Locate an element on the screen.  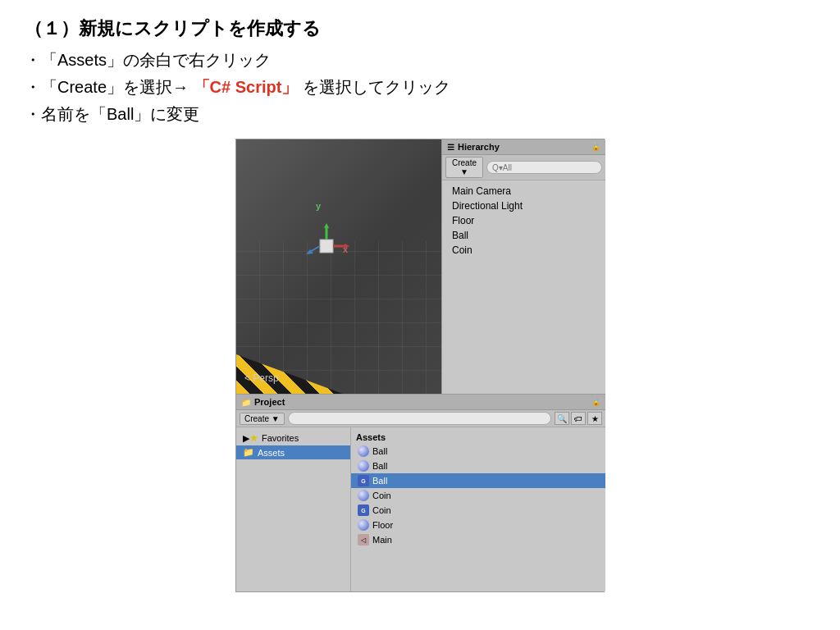
assets-section-header: Assets is located at coordinates (478, 437).